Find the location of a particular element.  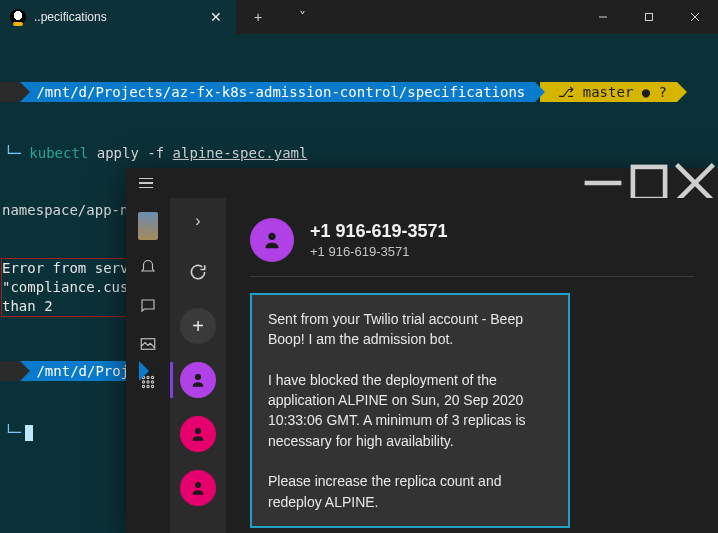

selection-indicator is located at coordinates (172, 380).